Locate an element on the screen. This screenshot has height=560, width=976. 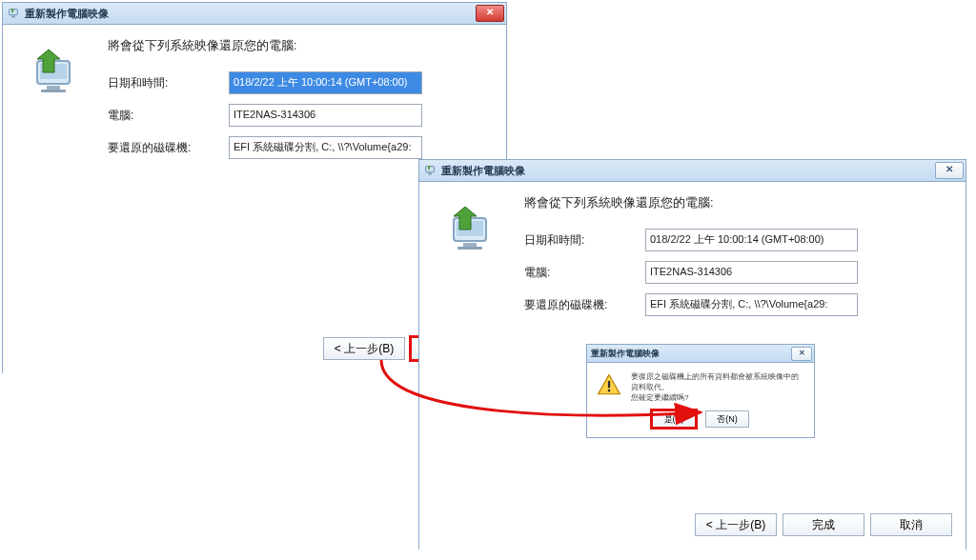
confirm-titlebar: 重新製作電腦映像 ✕ is located at coordinates (701, 354).